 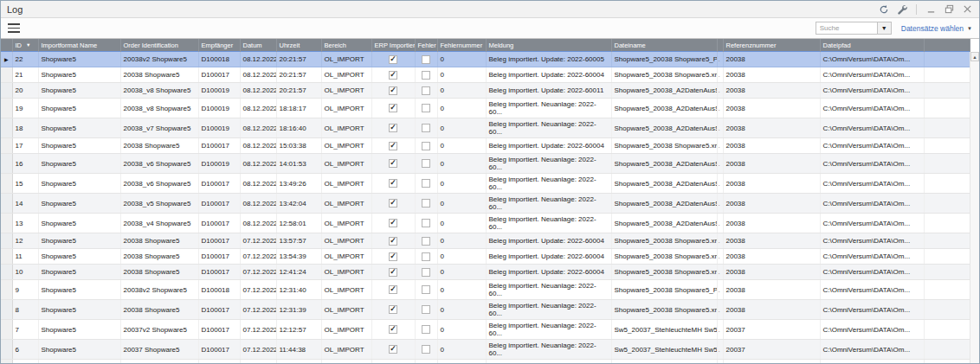 I want to click on wrench-icon, so click(x=902, y=9).